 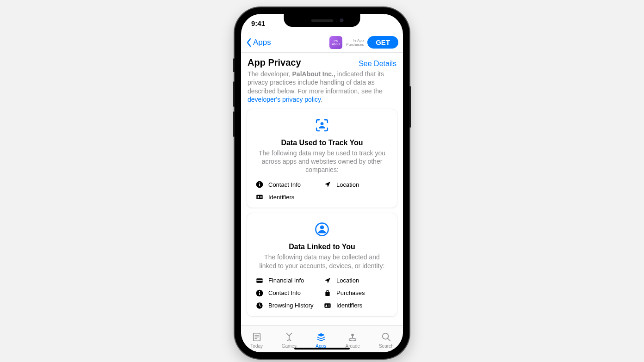 What do you see at coordinates (284, 99) in the screenshot?
I see `privacy-policy-link: developer's privacy policy` at bounding box center [284, 99].